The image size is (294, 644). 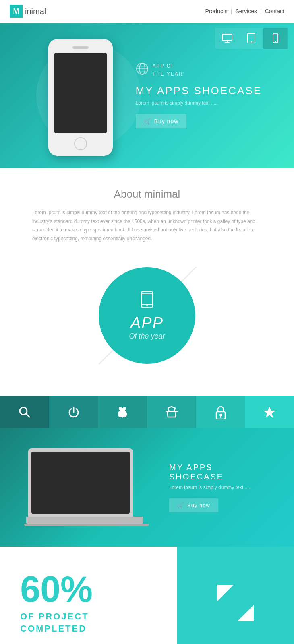 What do you see at coordinates (161, 121) in the screenshot?
I see `hero-buy-button: 🛒 Buy now` at bounding box center [161, 121].